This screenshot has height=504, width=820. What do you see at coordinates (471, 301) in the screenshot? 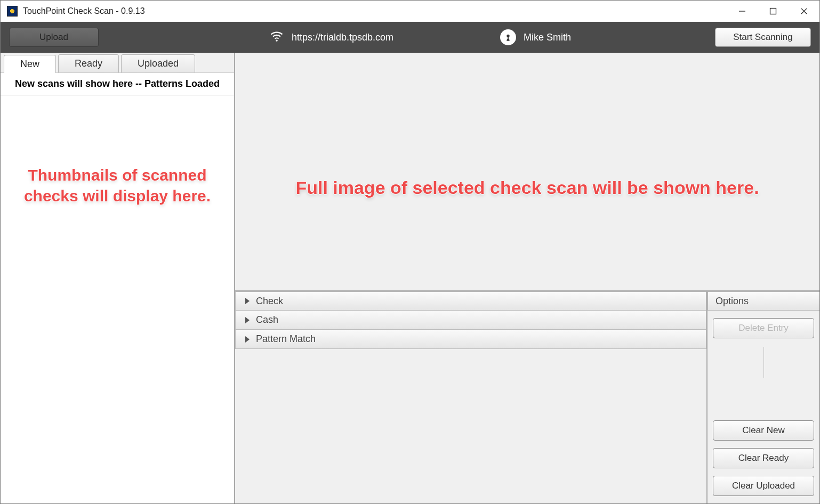
I see `accordion-check: Check` at bounding box center [471, 301].